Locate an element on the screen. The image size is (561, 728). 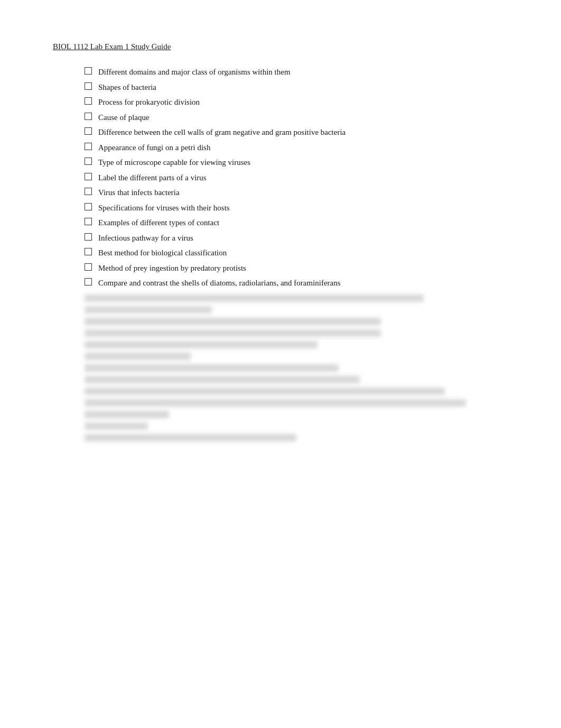
list-item: Appearance of fungi on a petri dish is located at coordinates (296, 148).